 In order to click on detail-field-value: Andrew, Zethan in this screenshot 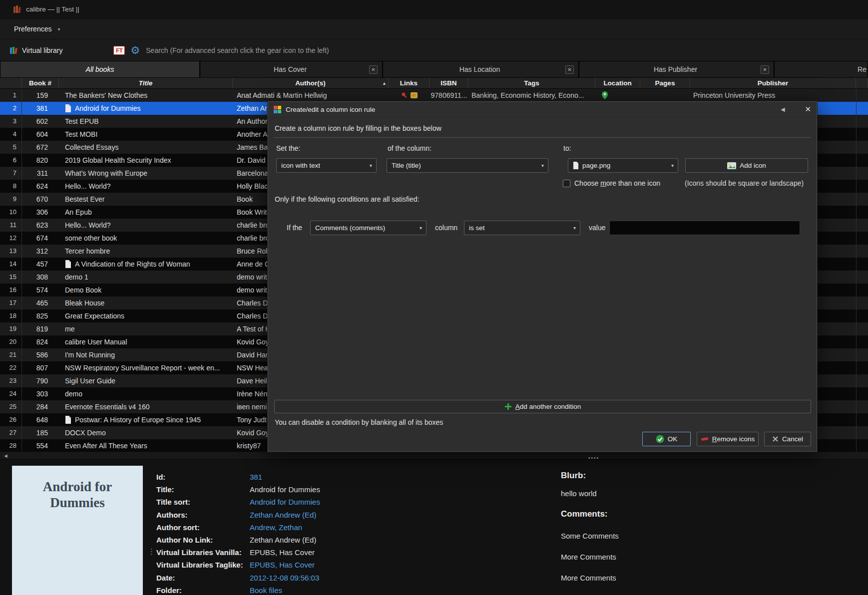, I will do `click(285, 527)`.